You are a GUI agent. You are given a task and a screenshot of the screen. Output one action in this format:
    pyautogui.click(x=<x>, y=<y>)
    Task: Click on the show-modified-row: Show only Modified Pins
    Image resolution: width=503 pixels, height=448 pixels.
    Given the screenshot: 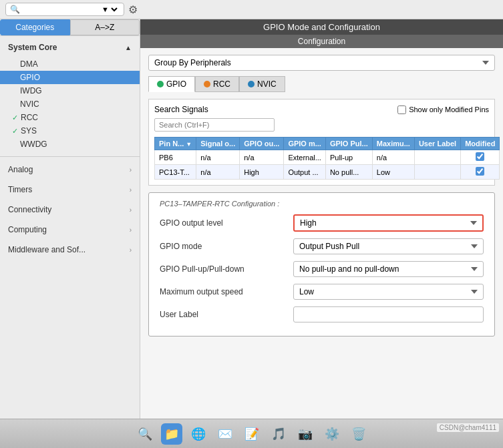 What is the action you would take?
    pyautogui.click(x=444, y=109)
    